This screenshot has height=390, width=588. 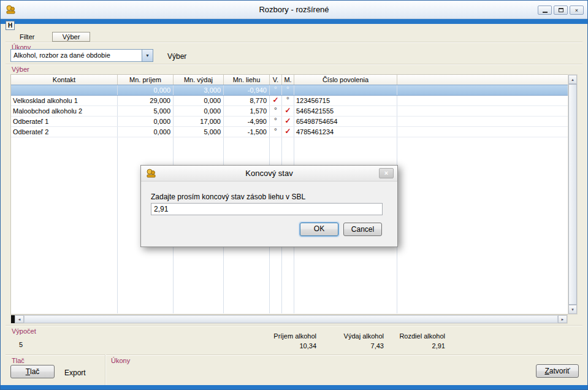 I want to click on stat-label-prijem: Príjem alkohol, so click(x=283, y=336).